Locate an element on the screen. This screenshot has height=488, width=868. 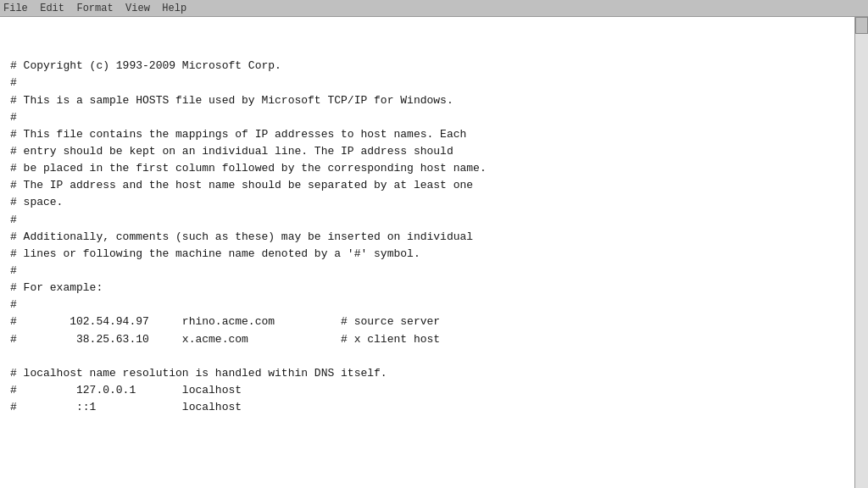
text-line: # Additionally, comments (such as these)… is located at coordinates (426, 237).